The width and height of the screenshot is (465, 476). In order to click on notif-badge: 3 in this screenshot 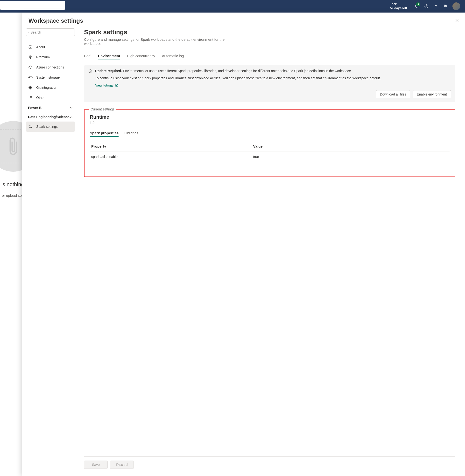, I will do `click(418, 4)`.